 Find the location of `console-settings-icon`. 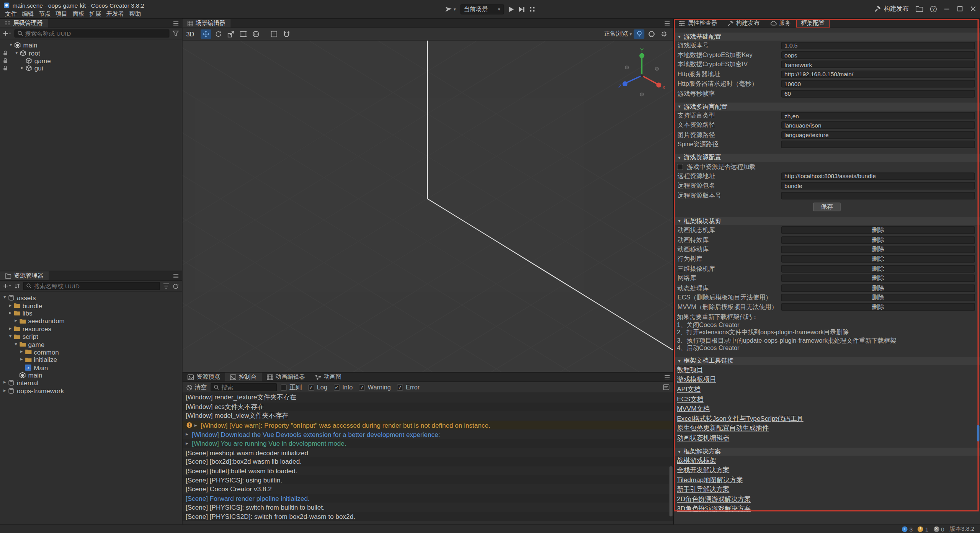

console-settings-icon is located at coordinates (666, 387).